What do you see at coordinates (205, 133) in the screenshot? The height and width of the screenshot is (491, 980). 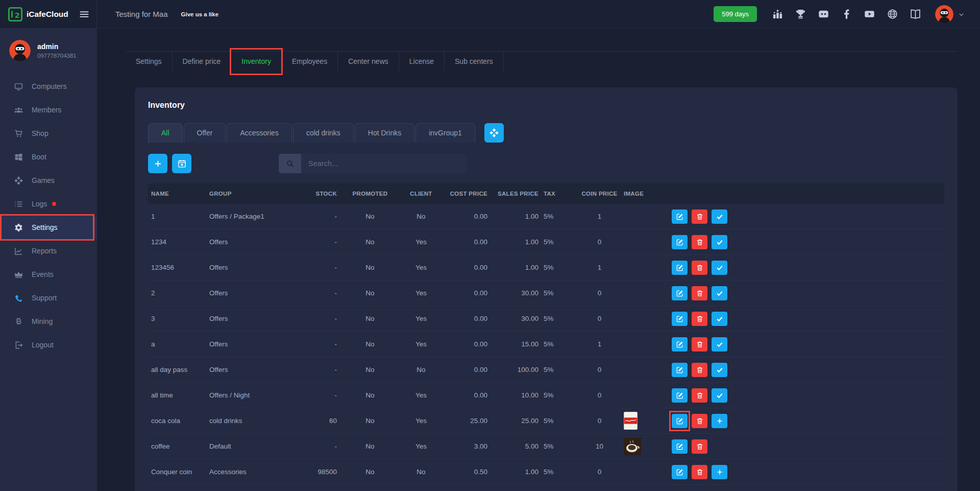 I see `inventory-group-tab-offer: Offer` at bounding box center [205, 133].